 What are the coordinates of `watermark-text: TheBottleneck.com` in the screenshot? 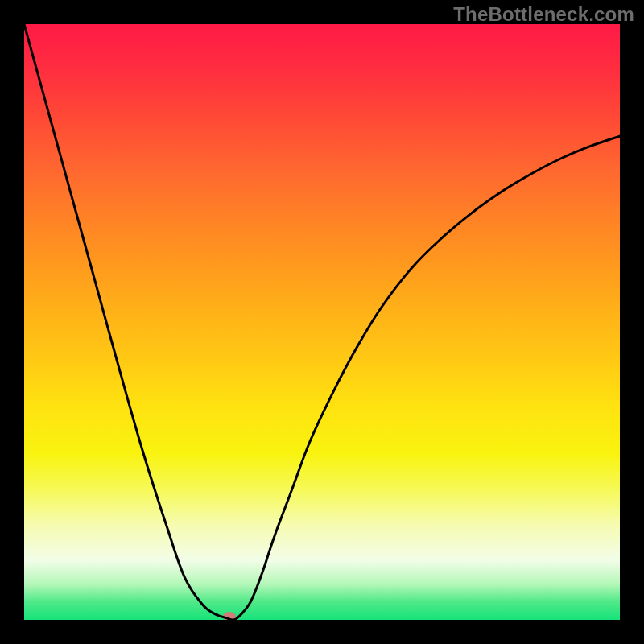 It's located at (544, 14).